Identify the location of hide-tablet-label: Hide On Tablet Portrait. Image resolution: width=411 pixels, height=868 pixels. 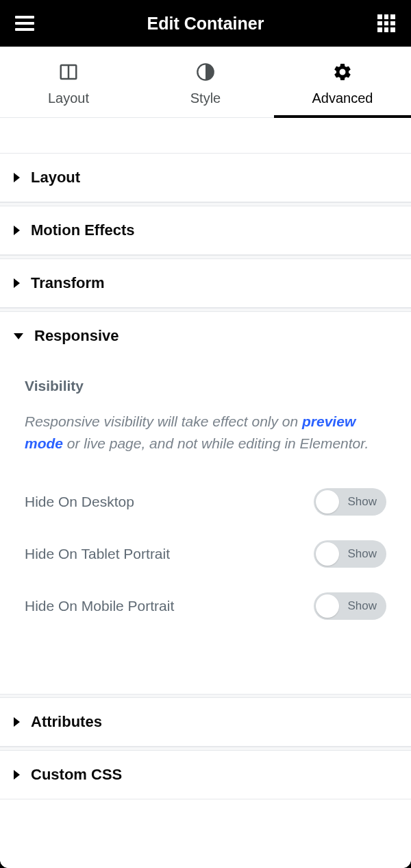
(97, 554).